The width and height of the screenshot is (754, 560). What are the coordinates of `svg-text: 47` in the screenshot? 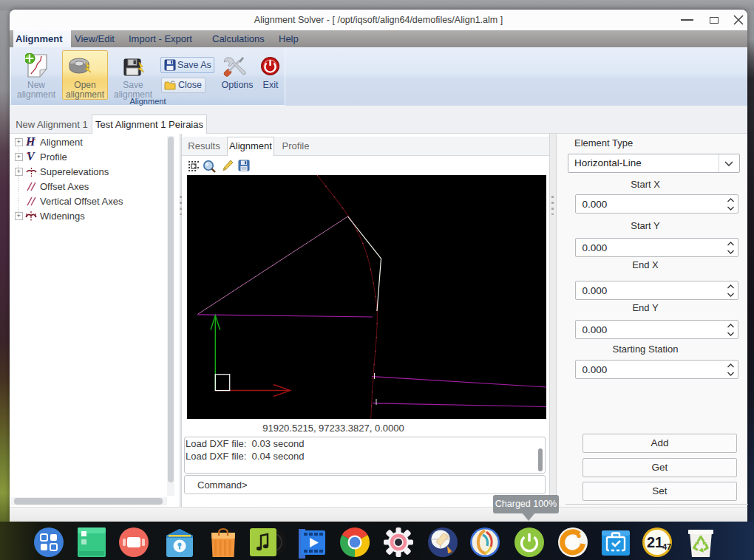 It's located at (667, 547).